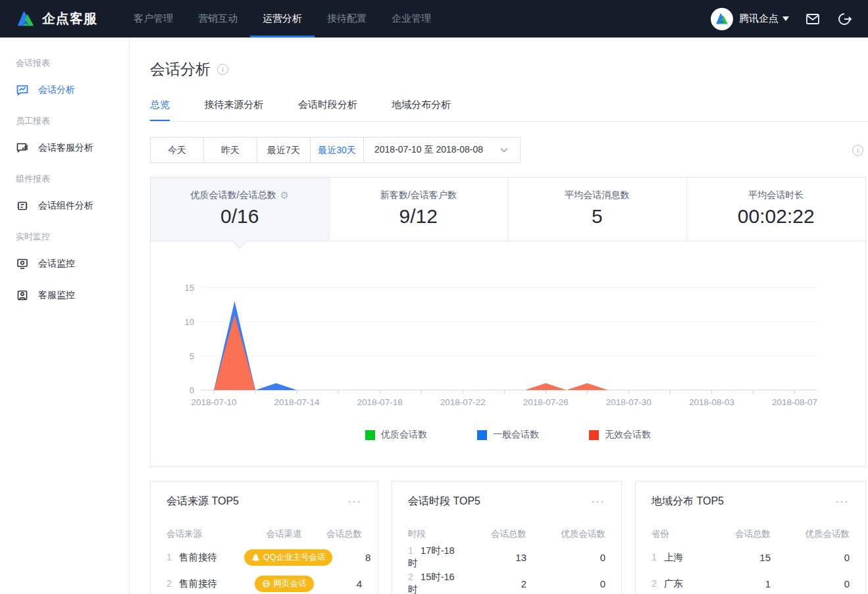  I want to click on sidebar-section-staff-reports: 员工报表, so click(72, 121).